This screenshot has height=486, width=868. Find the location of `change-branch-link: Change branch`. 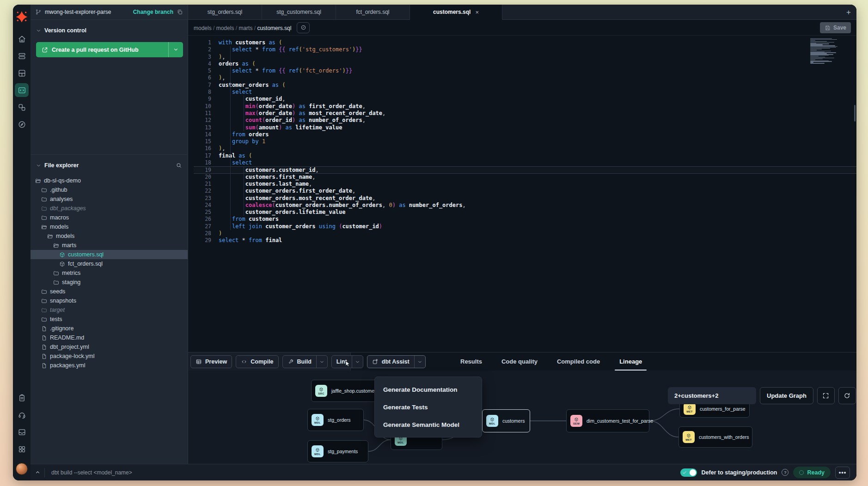

change-branch-link: Change branch is located at coordinates (153, 12).